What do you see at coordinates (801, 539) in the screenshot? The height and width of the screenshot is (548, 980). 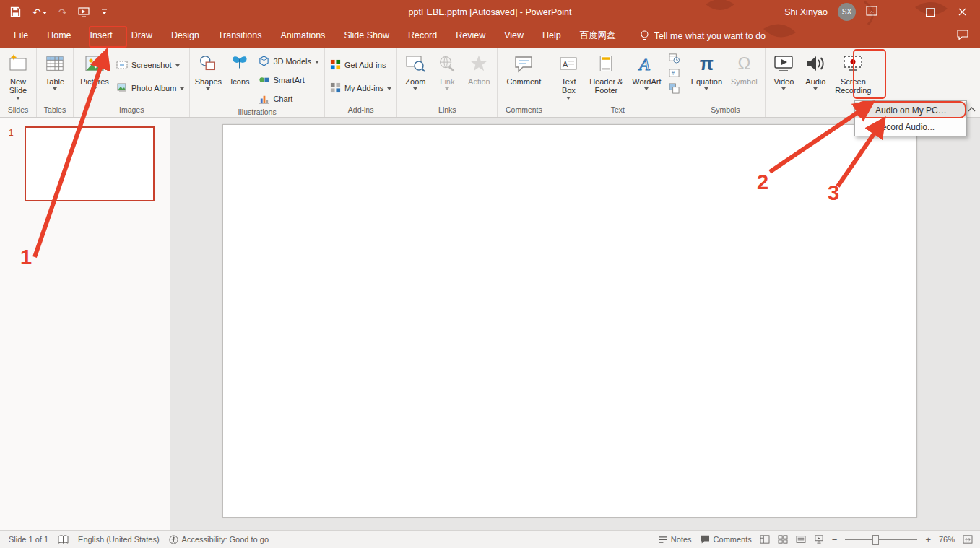 I see `reading-view-button` at bounding box center [801, 539].